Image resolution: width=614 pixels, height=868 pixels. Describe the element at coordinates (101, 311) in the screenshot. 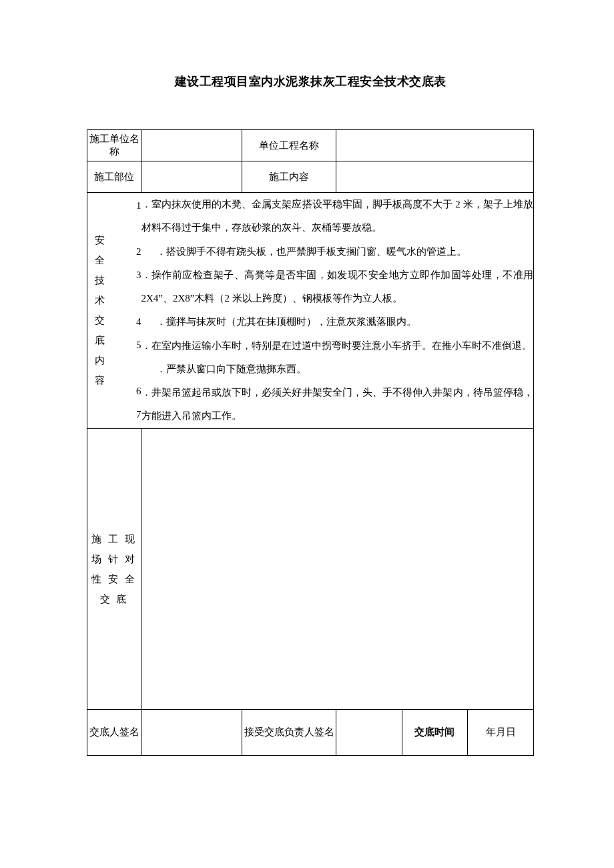

I see `section-label-safety-content: 安 全 技 术 交 底 内 容` at that location.